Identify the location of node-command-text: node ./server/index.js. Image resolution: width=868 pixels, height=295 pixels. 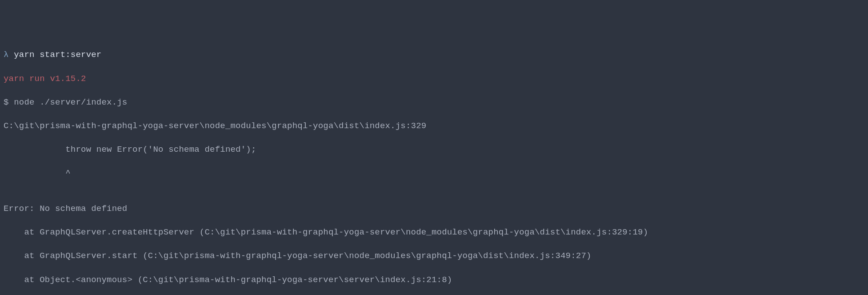
(68, 102).